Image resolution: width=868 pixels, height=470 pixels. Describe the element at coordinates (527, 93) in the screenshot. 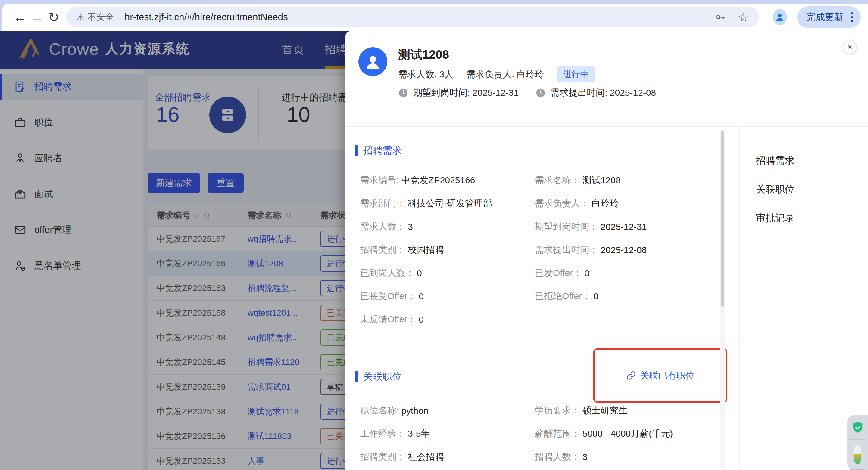

I see `drawer-times-line: 期望到岗时间: 2025-12-31 需求提出时间: 2025-12-08` at that location.